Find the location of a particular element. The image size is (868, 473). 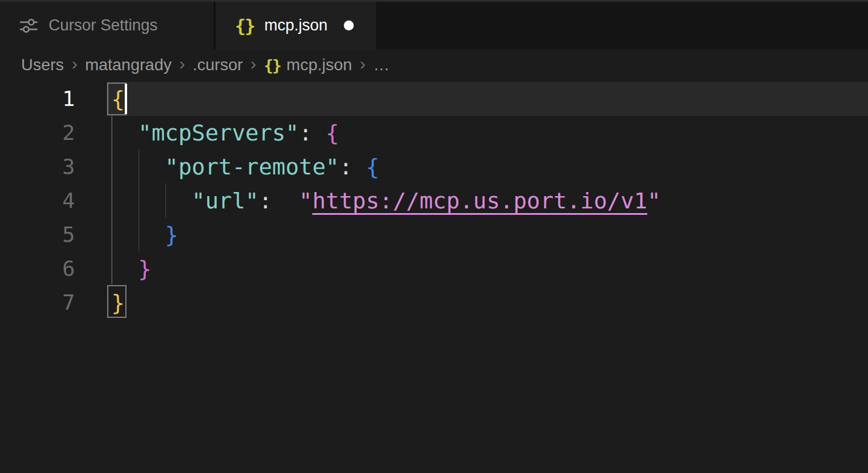

code-text: "port-remote": { is located at coordinates (245, 167).